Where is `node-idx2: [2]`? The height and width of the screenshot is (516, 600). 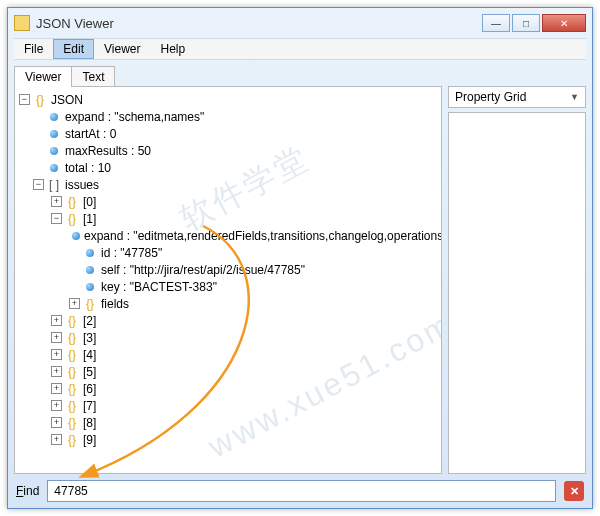 node-idx2: [2] is located at coordinates (90, 321).